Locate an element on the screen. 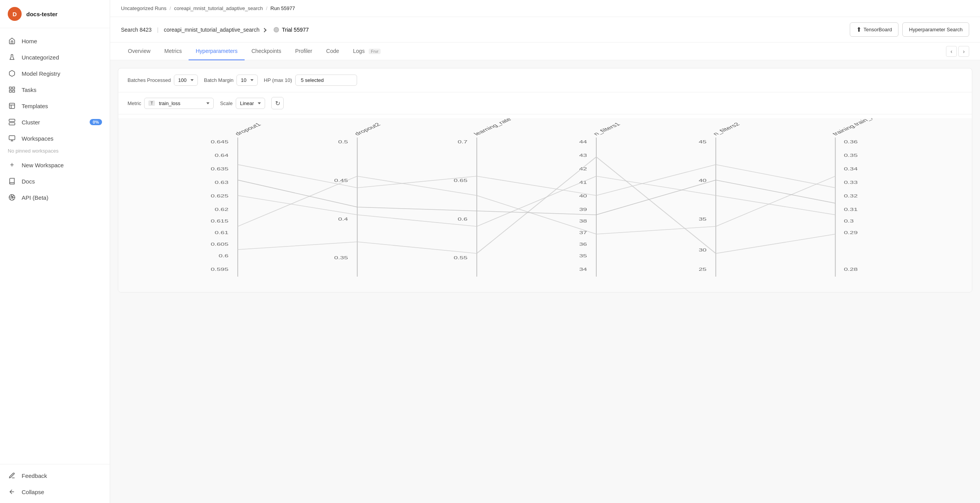 This screenshot has width=980, height=503. sidebar-item-feedback: Feedback is located at coordinates (55, 476).